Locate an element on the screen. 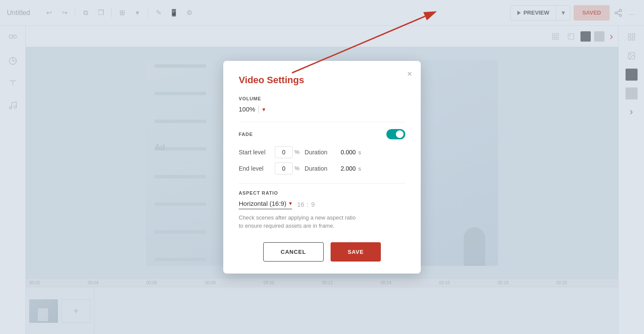 The image size is (644, 334). start-duration-label: Duration is located at coordinates (320, 152).